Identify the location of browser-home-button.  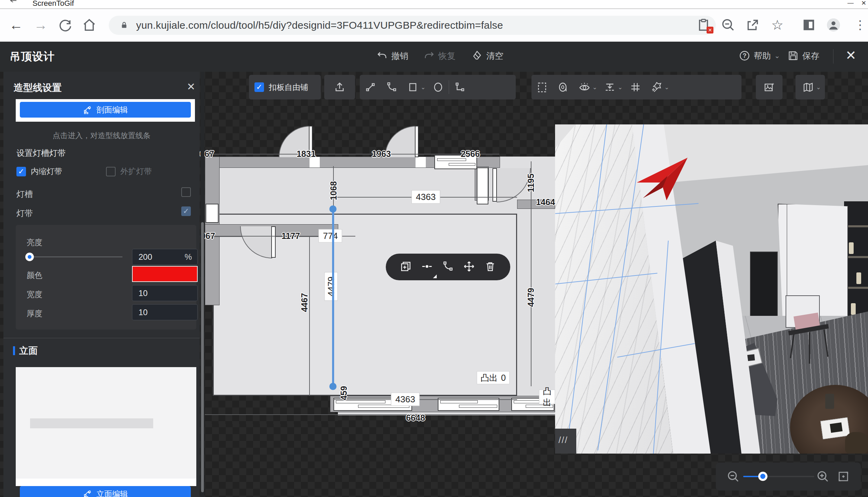
(89, 25).